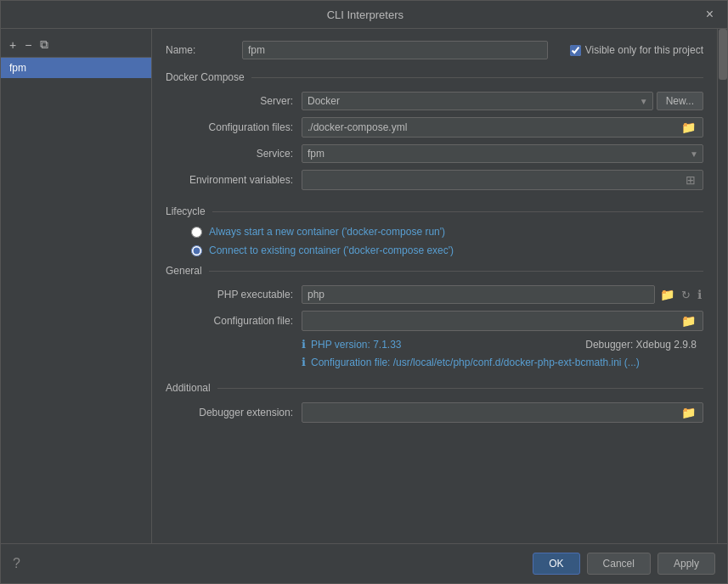  I want to click on config-files-label: Configuration files:, so click(234, 127).